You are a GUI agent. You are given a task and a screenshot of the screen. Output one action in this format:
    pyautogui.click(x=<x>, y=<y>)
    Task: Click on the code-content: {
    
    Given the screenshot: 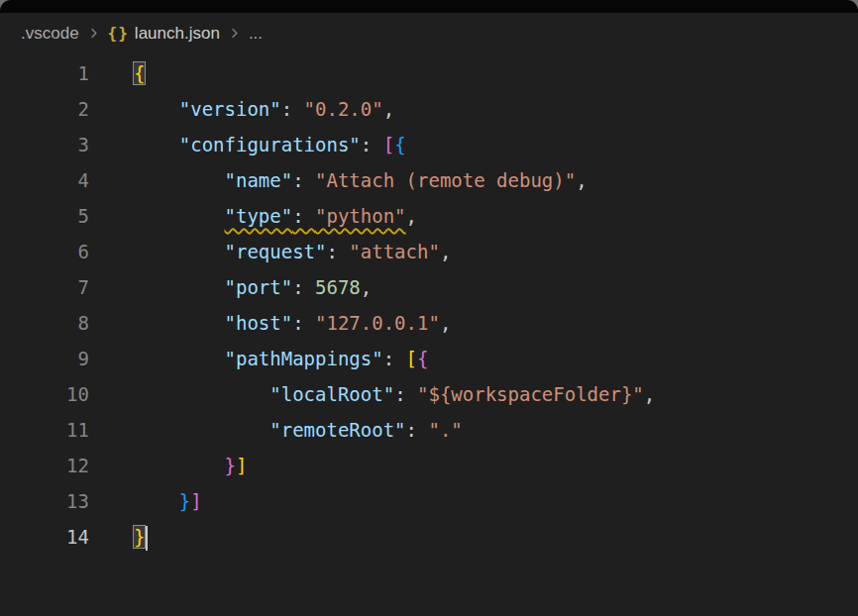 What is the action you would take?
    pyautogui.click(x=495, y=73)
    